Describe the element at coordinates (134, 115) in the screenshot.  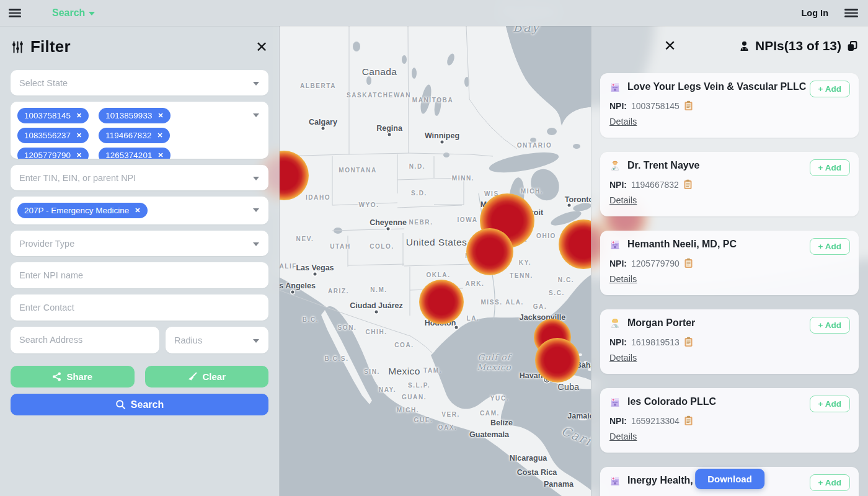
I see `filter-chip: 1013859933✕` at that location.